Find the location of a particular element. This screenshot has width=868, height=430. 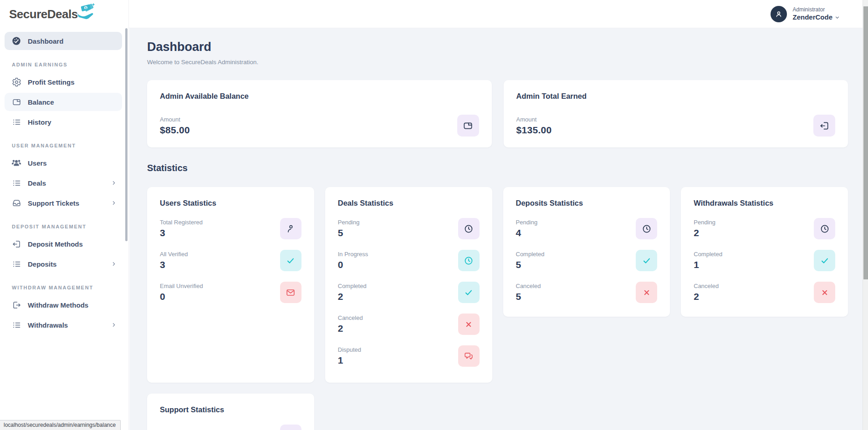

list-icon is located at coordinates (16, 264).